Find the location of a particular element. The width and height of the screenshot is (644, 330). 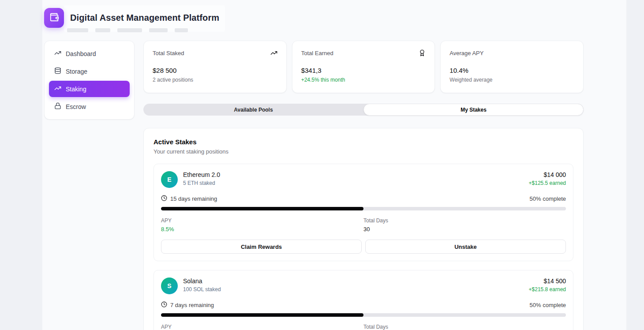

award-icon is located at coordinates (422, 53).